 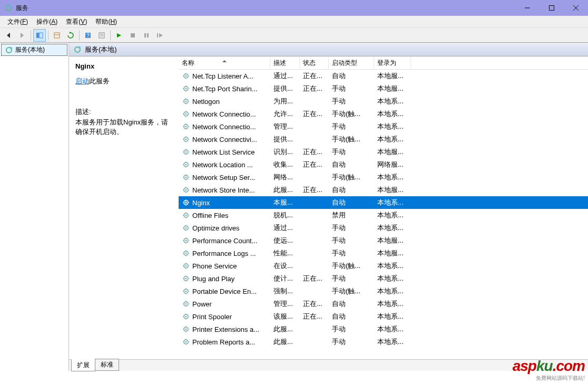 What do you see at coordinates (314, 165) in the screenshot?
I see `service-status: 正在...` at bounding box center [314, 165].